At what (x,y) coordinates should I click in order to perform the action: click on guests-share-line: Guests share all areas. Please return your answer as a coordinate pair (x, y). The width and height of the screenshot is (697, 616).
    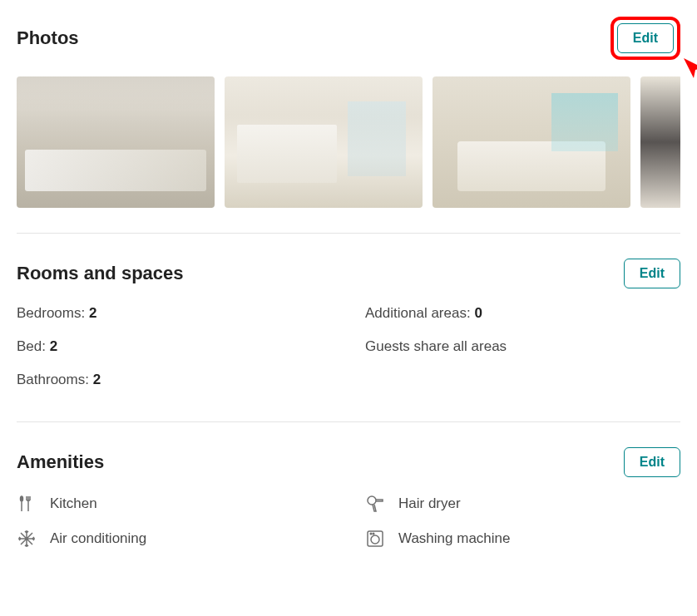
    Looking at the image, I should click on (522, 347).